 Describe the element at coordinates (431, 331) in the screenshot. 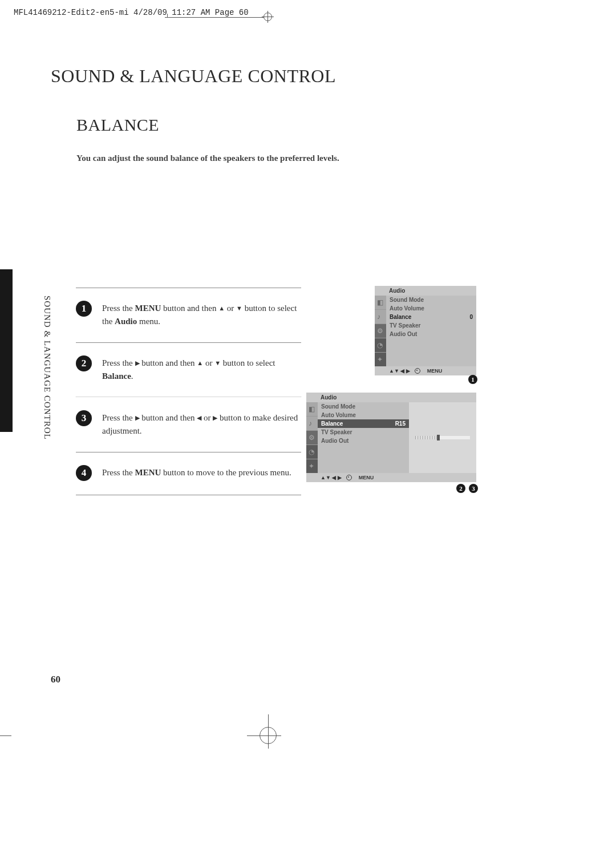

I see `osd-menu-list: Sound Mode Auto Volume Balance0 TV Speak…` at that location.